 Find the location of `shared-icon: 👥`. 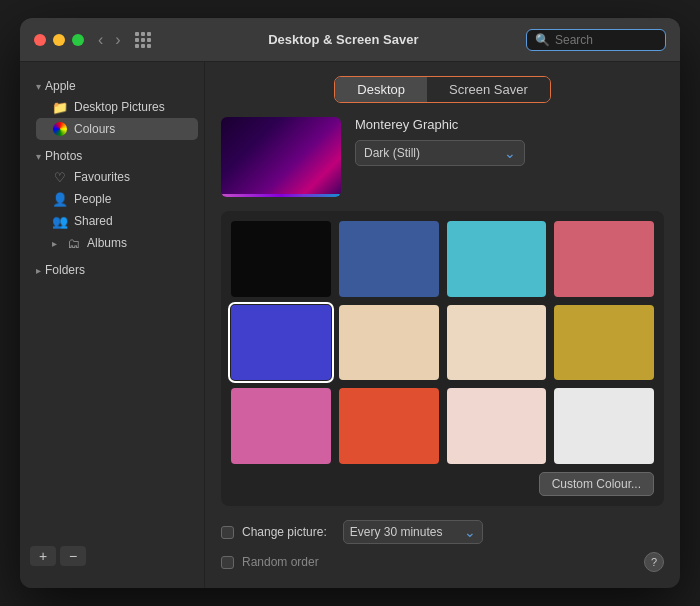

shared-icon: 👥 is located at coordinates (60, 221).